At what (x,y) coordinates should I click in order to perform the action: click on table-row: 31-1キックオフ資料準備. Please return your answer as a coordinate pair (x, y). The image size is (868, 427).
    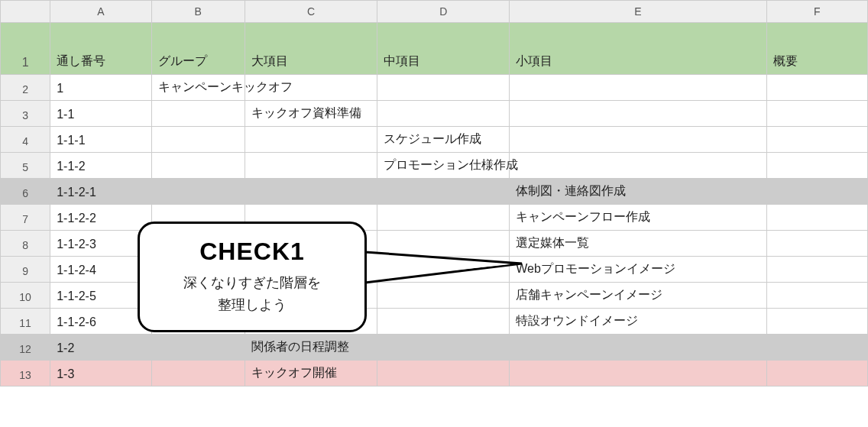
    Looking at the image, I should click on (434, 114).